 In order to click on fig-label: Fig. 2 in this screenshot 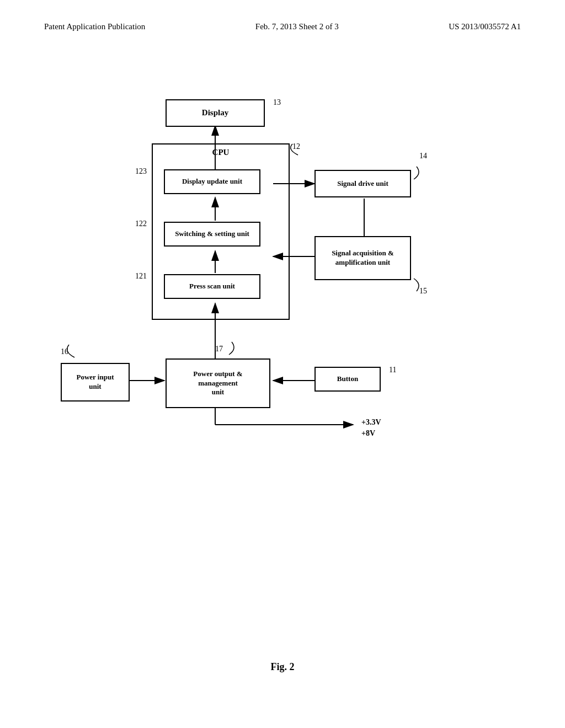, I will do `click(282, 667)`.